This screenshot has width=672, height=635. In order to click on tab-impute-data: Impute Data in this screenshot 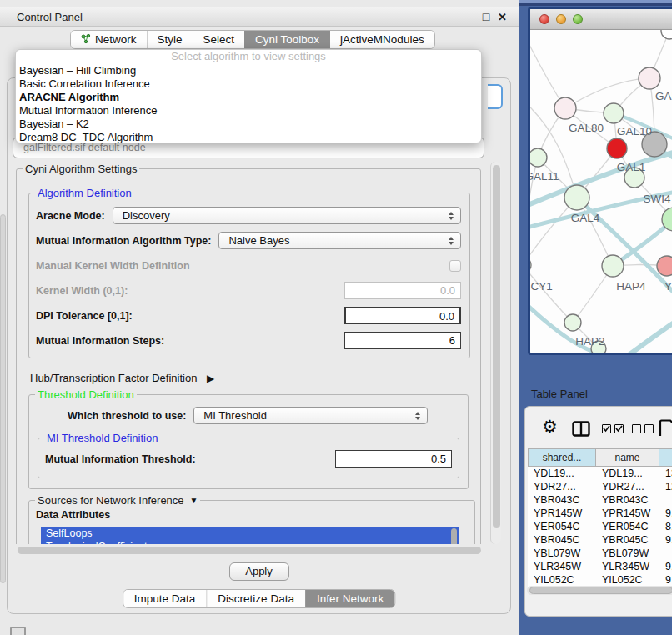, I will do `click(165, 598)`.